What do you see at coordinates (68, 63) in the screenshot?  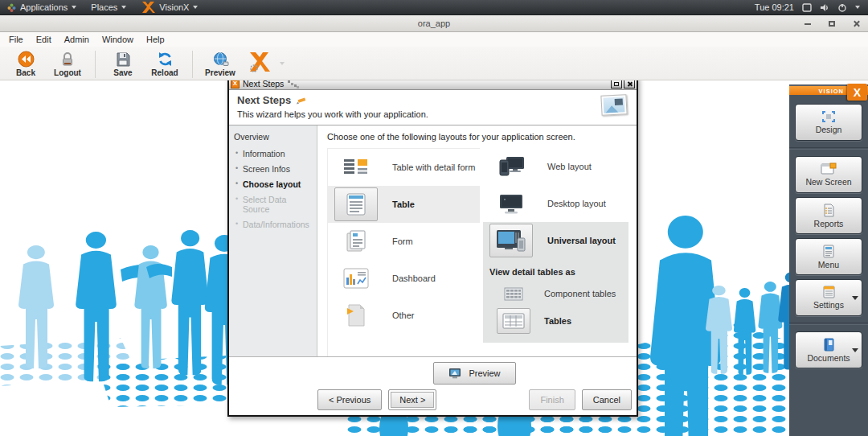 I see `logout-button: Logout` at bounding box center [68, 63].